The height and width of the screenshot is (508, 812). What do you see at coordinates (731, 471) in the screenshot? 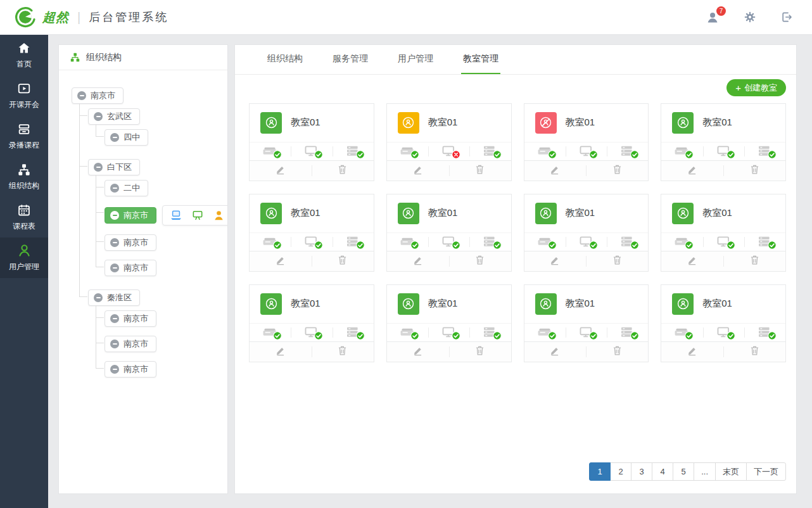
I see `pagination-button-末页: 末页` at bounding box center [731, 471].